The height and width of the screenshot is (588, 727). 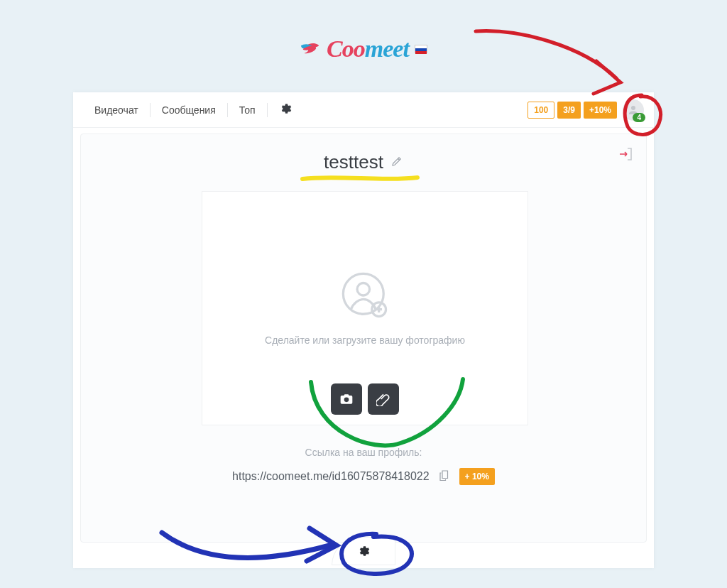 What do you see at coordinates (116, 110) in the screenshot?
I see `nav-videochat: Видеочат` at bounding box center [116, 110].